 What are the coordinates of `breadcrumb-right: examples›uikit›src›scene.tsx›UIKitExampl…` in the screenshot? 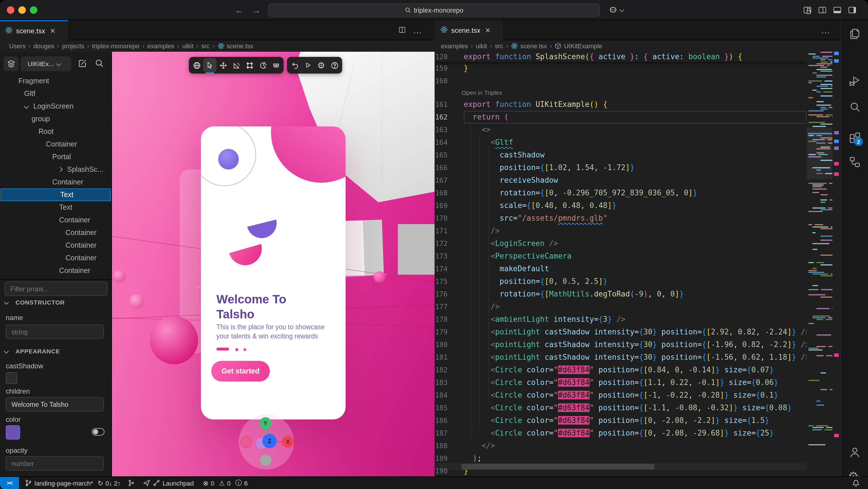 It's located at (625, 46).